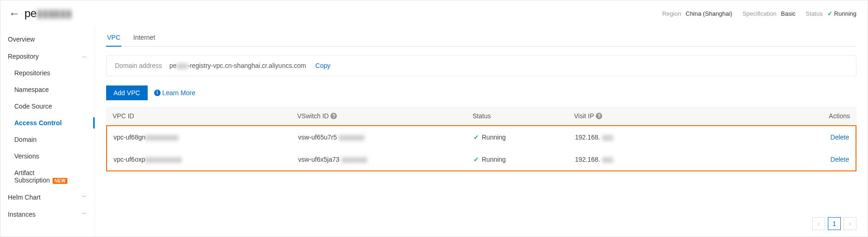 Image resolution: width=868 pixels, height=237 pixels. Describe the element at coordinates (163, 159) in the screenshot. I see `vpc-redacted: ▮▮▮▮▮▮▮▮▮▮` at that location.